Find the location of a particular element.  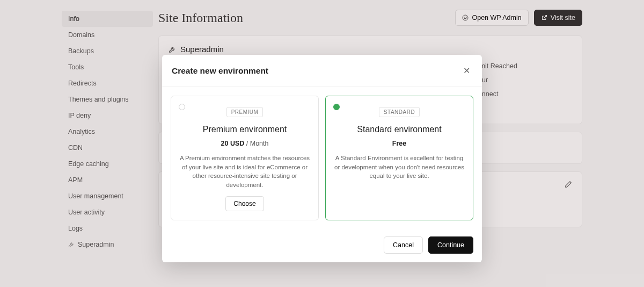

close-button: ✕ is located at coordinates (467, 71).